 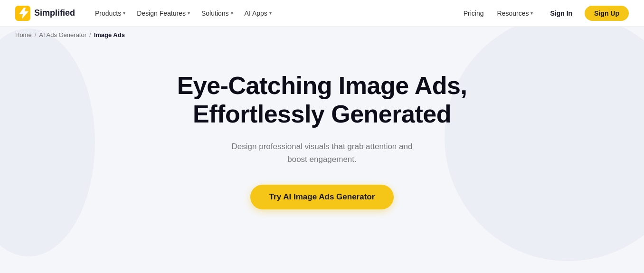 I want to click on signin-button: Sign In, so click(x=561, y=13).